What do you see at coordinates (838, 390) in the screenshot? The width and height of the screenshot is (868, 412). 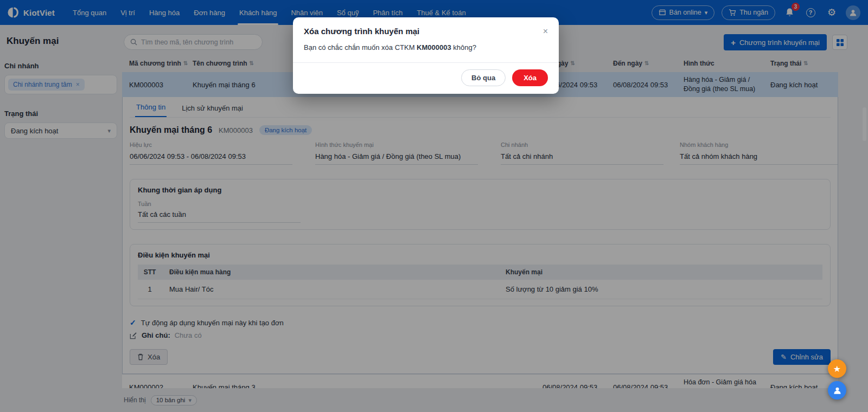 I see `support-person-icon` at bounding box center [838, 390].